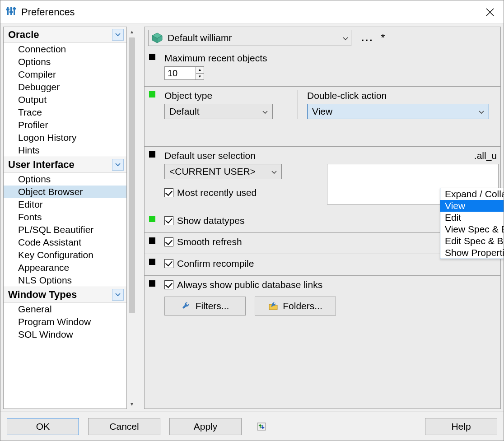 The width and height of the screenshot is (504, 441). Describe the element at coordinates (330, 58) in the screenshot. I see `max-recent-label: Maximum recent objects` at that location.